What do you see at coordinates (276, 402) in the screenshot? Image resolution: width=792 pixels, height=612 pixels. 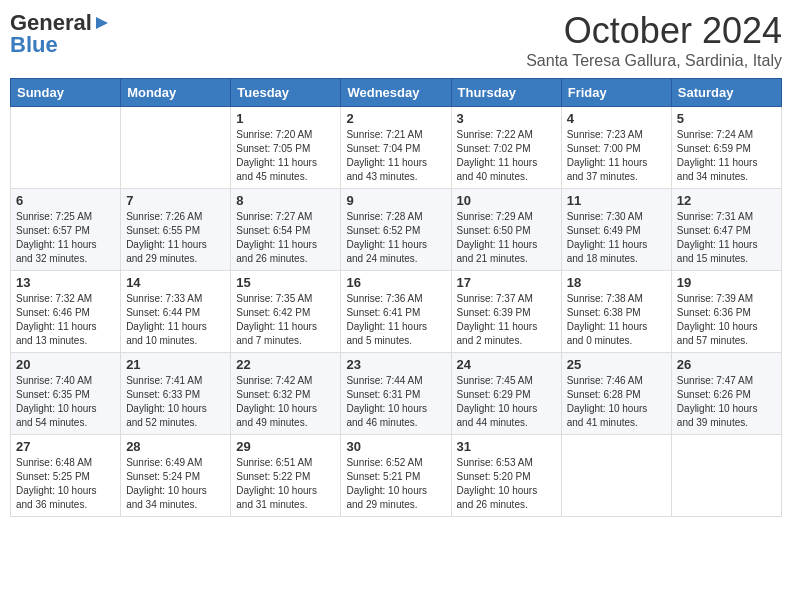 I see `day-info: Sunrise: 7:42 AM Sunset: 6:32 PM Dayligh…` at bounding box center [276, 402].